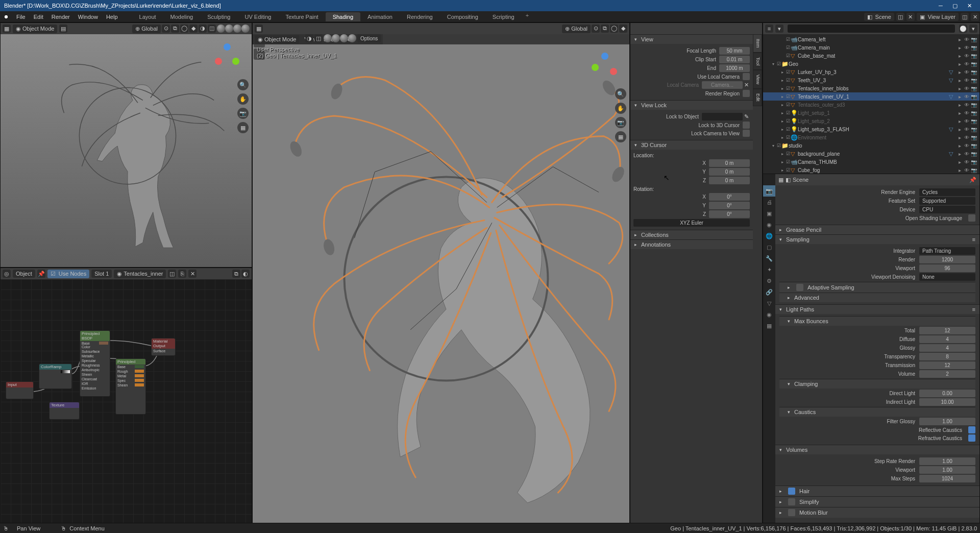  Describe the element at coordinates (769, 281) in the screenshot. I see `prop-tab-physics: ⚙` at that location.